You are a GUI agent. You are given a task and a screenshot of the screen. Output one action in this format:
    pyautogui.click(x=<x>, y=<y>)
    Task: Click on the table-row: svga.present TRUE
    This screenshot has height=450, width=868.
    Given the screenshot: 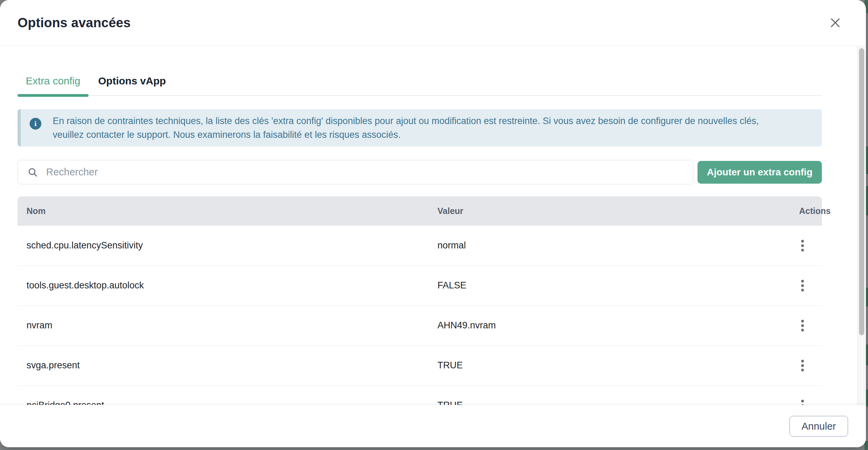 What is the action you would take?
    pyautogui.click(x=420, y=366)
    